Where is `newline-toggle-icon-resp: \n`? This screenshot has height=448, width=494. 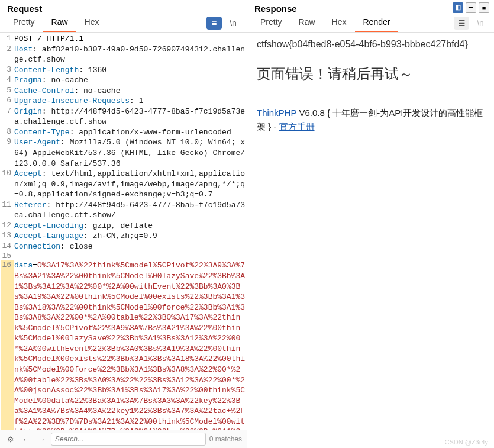 newline-toggle-icon-resp: \n is located at coordinates (480, 23).